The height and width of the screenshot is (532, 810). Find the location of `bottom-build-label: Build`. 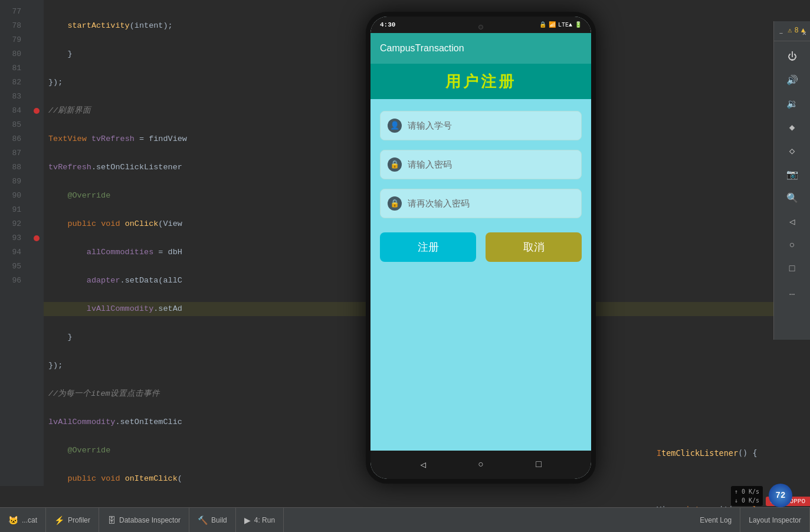

bottom-build-label: Build is located at coordinates (219, 520).